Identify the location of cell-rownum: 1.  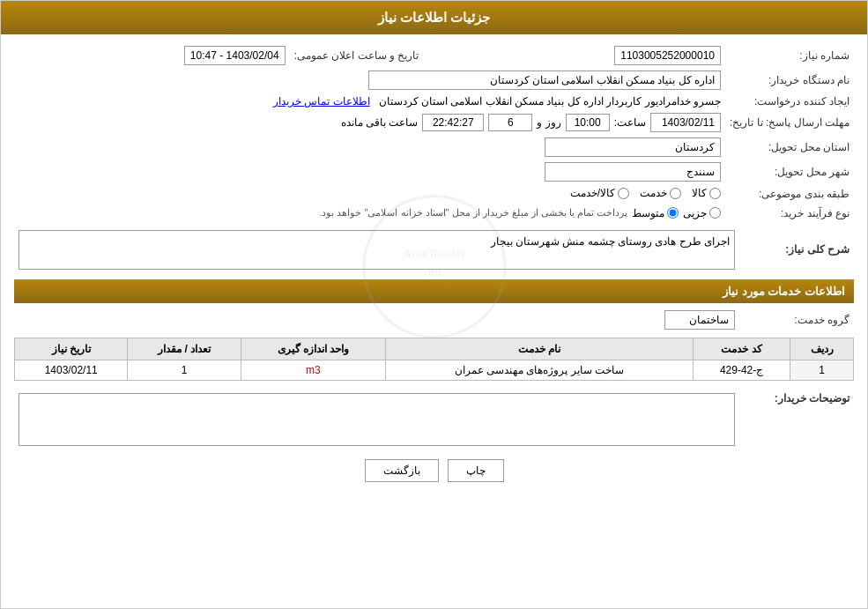
(822, 370).